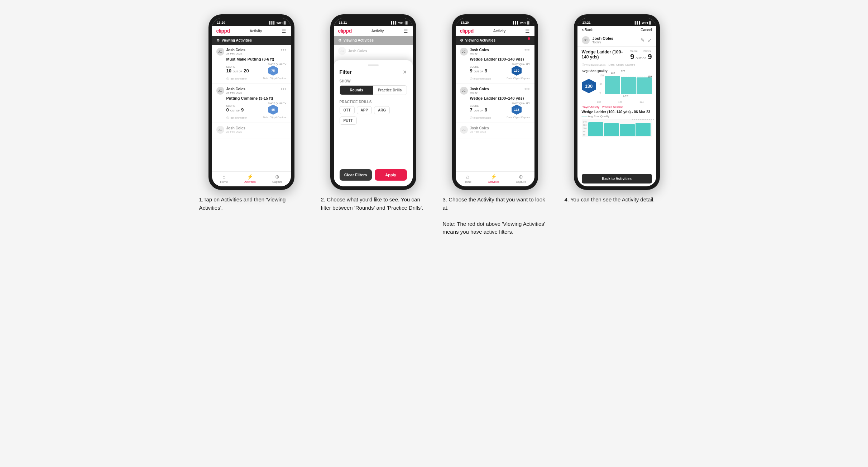 The image size is (868, 467). What do you see at coordinates (617, 40) in the screenshot?
I see `detail-user-row: JC Josh Coles Today ✎ ⤢` at bounding box center [617, 40].